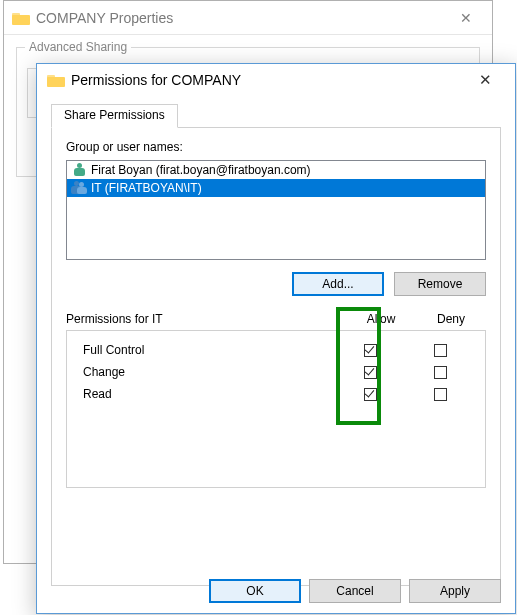 The image size is (517, 615). What do you see at coordinates (276, 80) in the screenshot?
I see `permissions-titlebar: Permissions for COMPANY ✕` at bounding box center [276, 80].